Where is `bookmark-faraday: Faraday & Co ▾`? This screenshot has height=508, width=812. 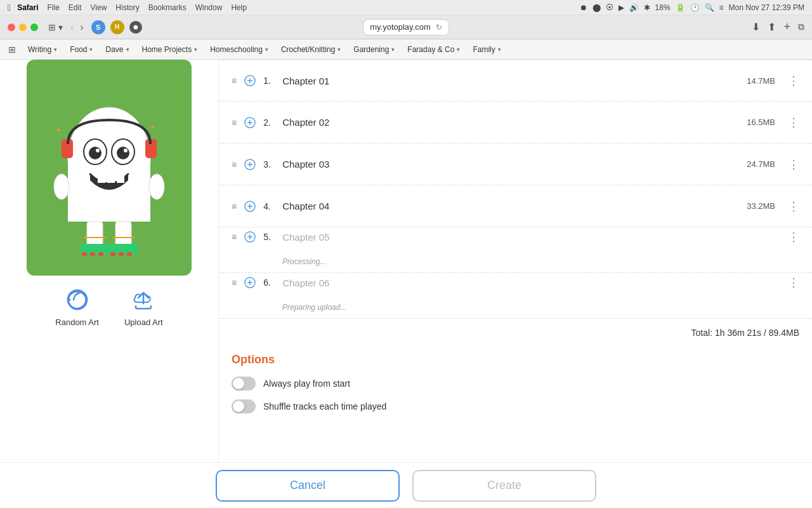
bookmark-faraday: Faraday & Co ▾ is located at coordinates (434, 50).